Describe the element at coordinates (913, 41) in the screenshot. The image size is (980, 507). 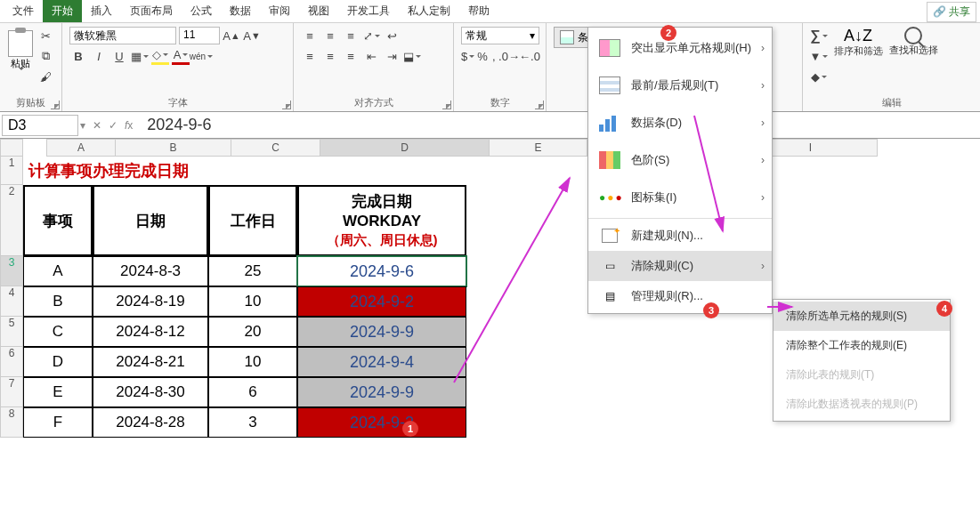
I see `find-select-button: 查找和选择` at that location.